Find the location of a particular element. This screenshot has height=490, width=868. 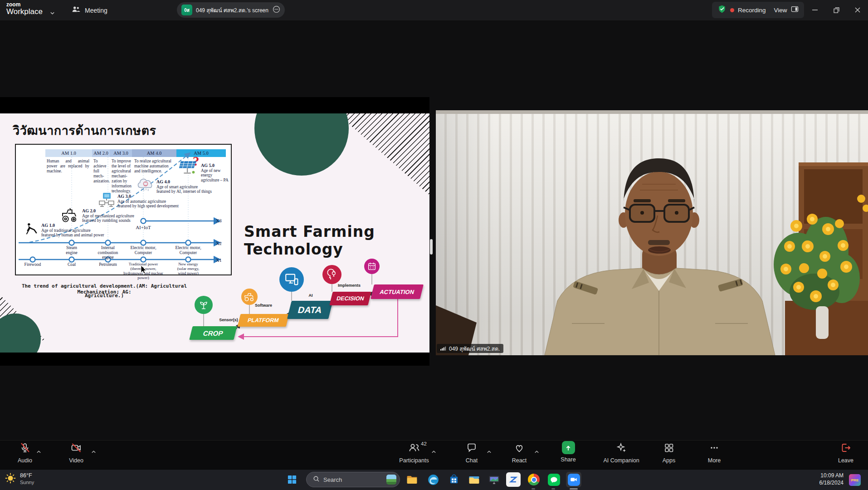

x2-item-electric1: Electric motor, Computer is located at coordinates (143, 250).